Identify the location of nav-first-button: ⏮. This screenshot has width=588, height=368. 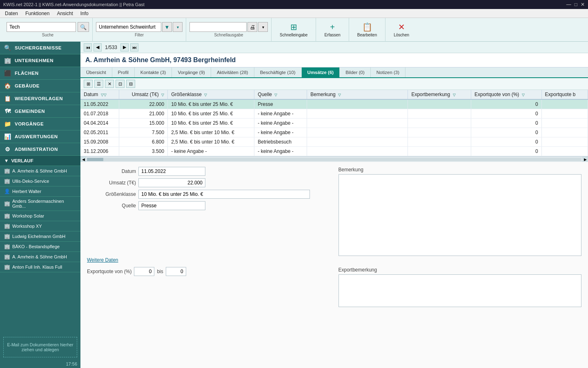
(88, 47).